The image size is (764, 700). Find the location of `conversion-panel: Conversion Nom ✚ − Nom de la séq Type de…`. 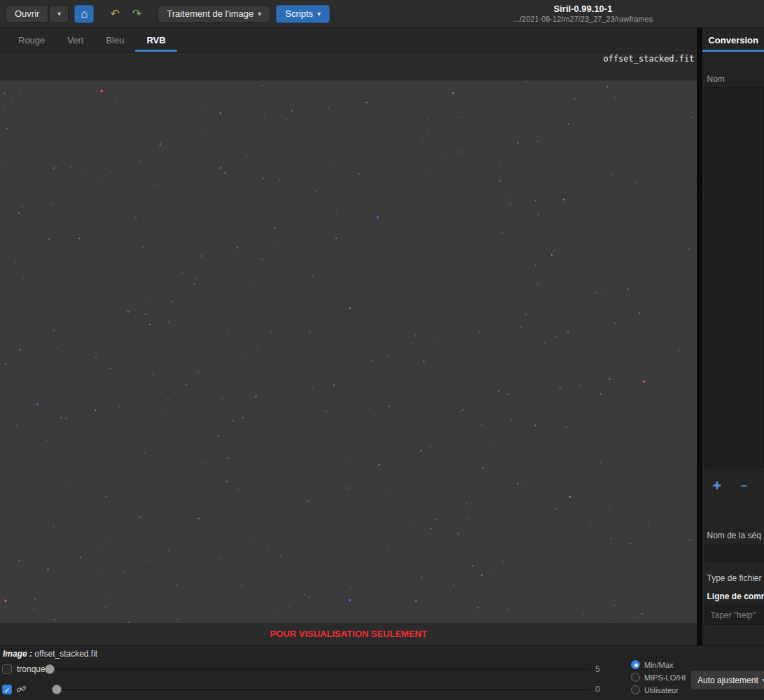

conversion-panel: Conversion Nom ✚ − Nom de la séq Type de… is located at coordinates (730, 337).